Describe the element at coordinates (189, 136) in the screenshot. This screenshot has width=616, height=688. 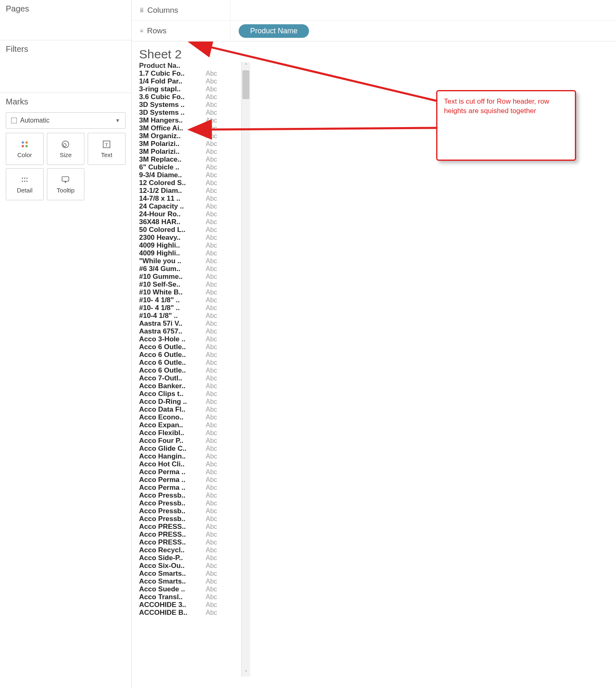
I see `table-row: 3M Organiz..Abc` at that location.